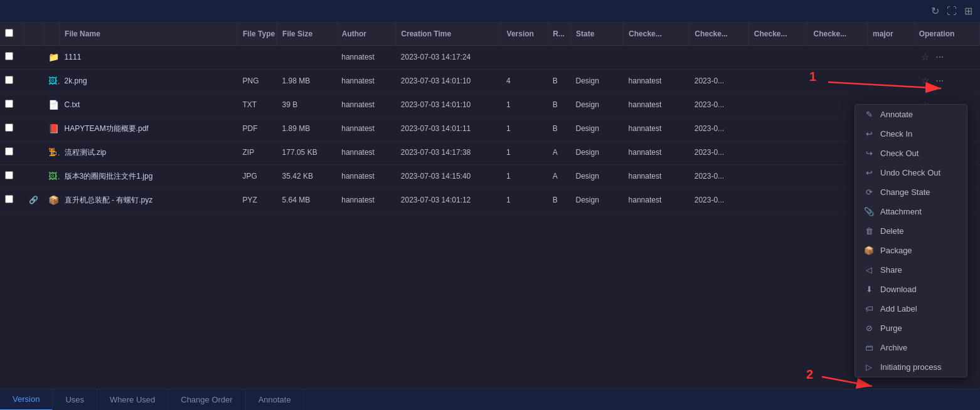 Image resolution: width=980 pixels, height=410 pixels. I want to click on context-menu-label: Annotate, so click(897, 114).